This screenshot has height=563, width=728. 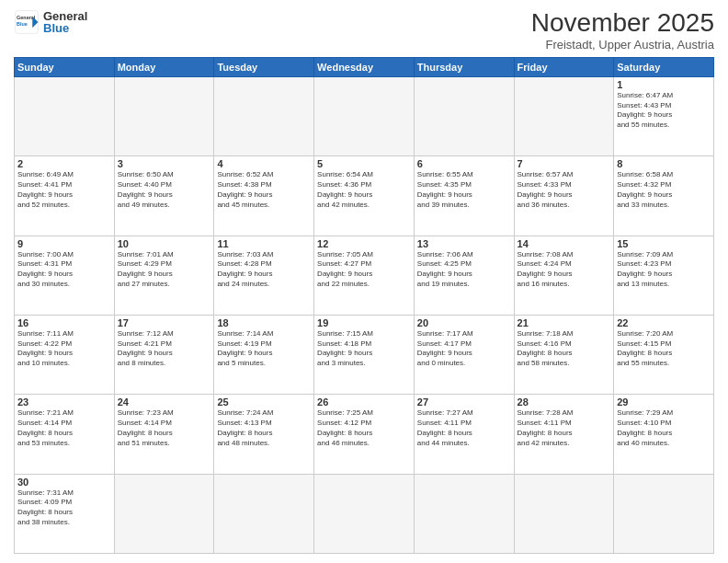 What do you see at coordinates (264, 429) in the screenshot?
I see `day-info: Sunrise: 7:24 AMSunset: 4:13 PMDaylight:…` at bounding box center [264, 429].